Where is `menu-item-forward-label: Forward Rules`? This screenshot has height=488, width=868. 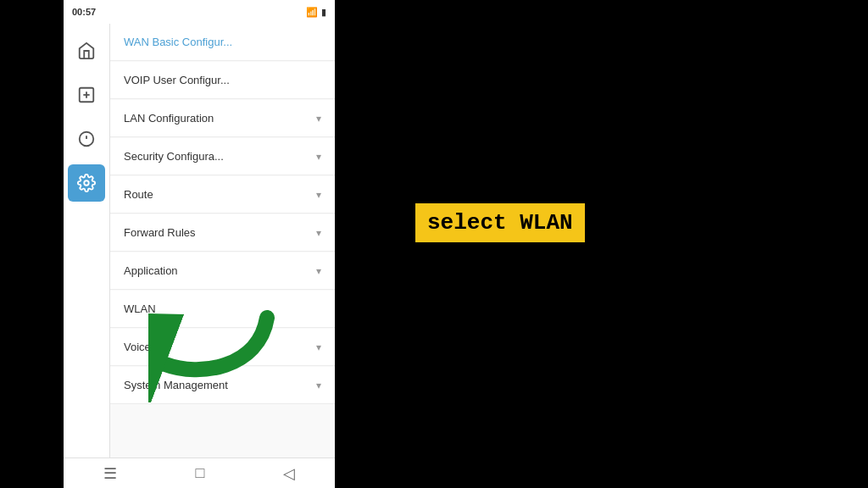
menu-item-forward-label: Forward Rules is located at coordinates (159, 232).